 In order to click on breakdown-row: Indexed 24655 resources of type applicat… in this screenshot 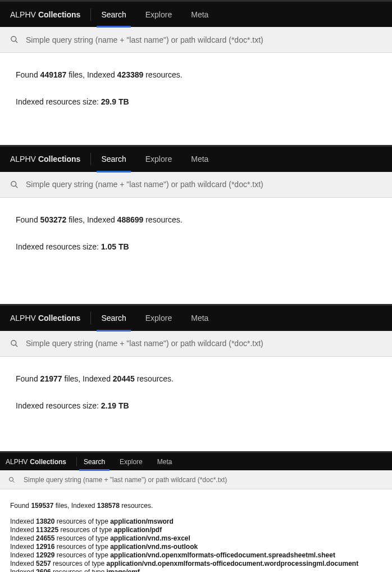, I will do `click(196, 538)`.